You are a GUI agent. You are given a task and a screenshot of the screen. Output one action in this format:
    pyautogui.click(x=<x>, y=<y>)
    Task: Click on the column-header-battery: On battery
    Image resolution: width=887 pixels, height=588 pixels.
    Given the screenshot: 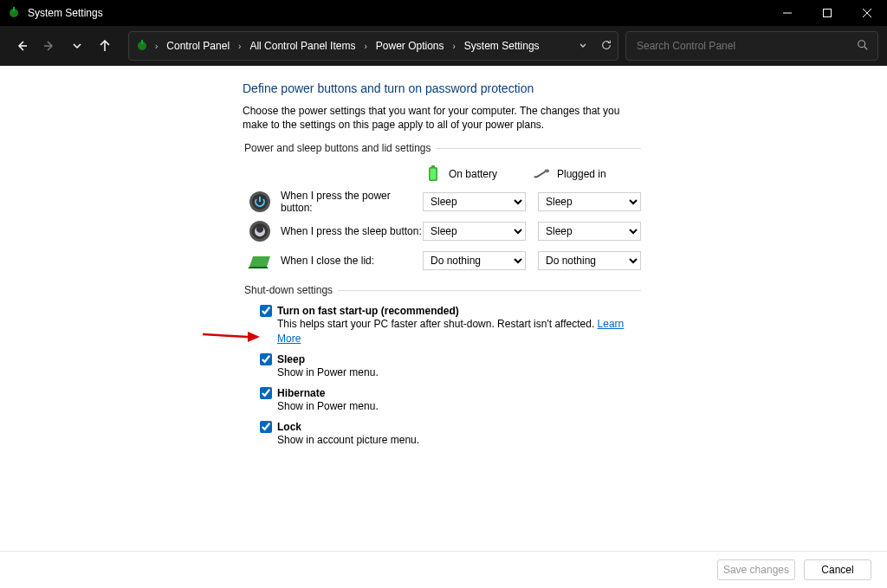 What is the action you would take?
    pyautogui.click(x=473, y=174)
    